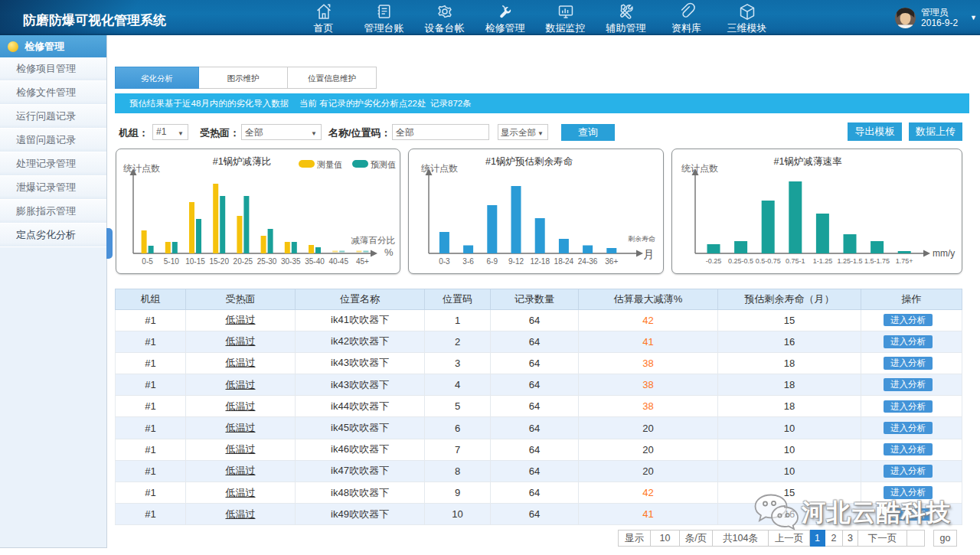 This screenshot has height=555, width=980. What do you see at coordinates (564, 262) in the screenshot?
I see `svg-text: 18-24` at bounding box center [564, 262].